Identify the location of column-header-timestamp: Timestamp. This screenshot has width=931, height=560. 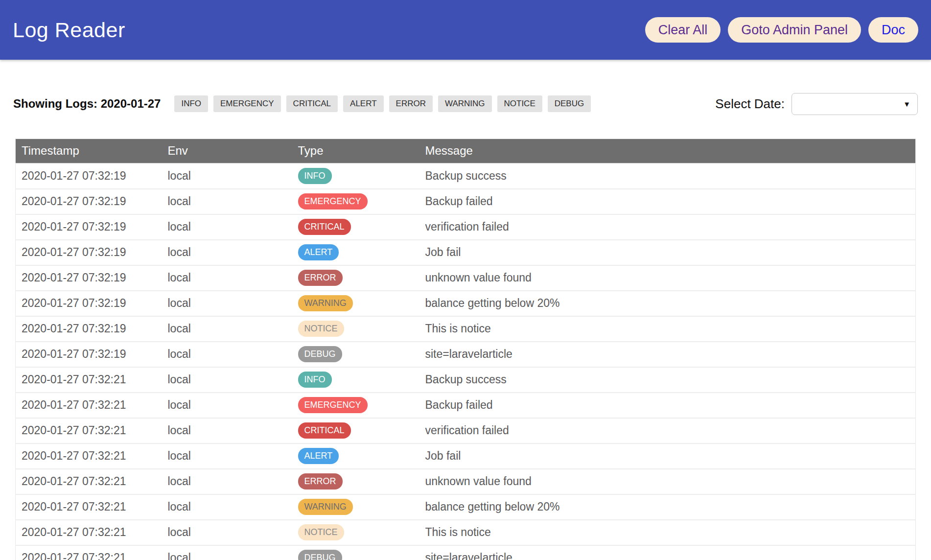
(92, 151).